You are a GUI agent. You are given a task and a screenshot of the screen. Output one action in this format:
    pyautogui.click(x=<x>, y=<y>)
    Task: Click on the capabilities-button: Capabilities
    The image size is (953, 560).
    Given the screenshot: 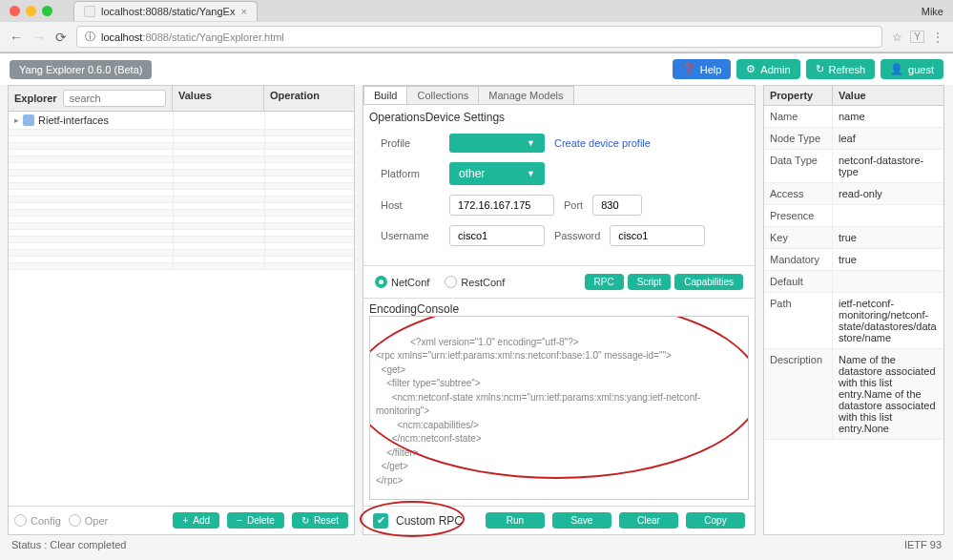 What is the action you would take?
    pyautogui.click(x=709, y=282)
    